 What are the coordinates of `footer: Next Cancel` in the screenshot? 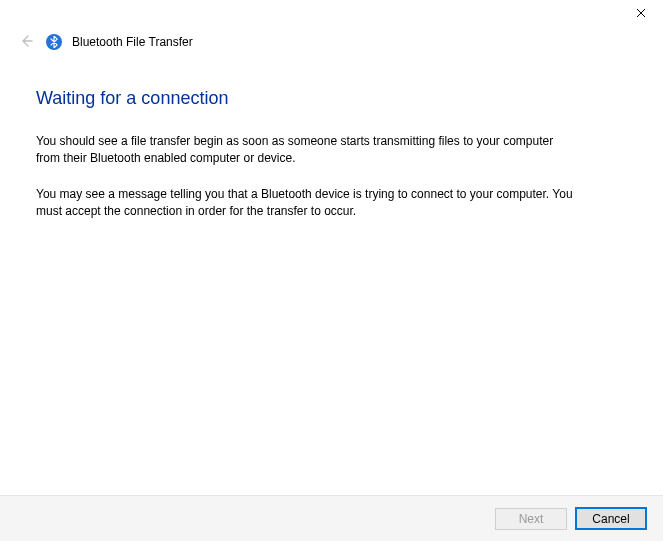 It's located at (332, 518).